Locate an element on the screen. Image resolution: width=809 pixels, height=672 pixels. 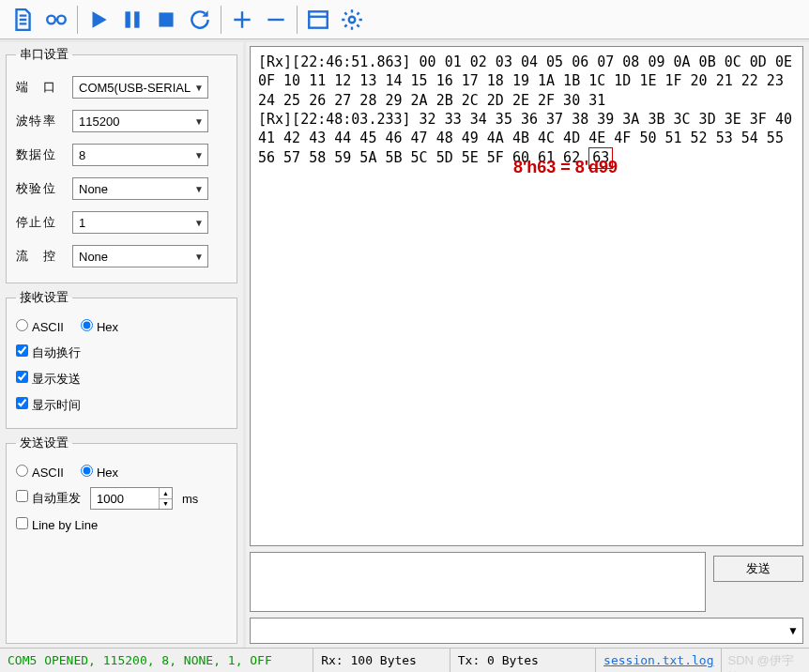
parity-select: None▼ is located at coordinates (141, 189).